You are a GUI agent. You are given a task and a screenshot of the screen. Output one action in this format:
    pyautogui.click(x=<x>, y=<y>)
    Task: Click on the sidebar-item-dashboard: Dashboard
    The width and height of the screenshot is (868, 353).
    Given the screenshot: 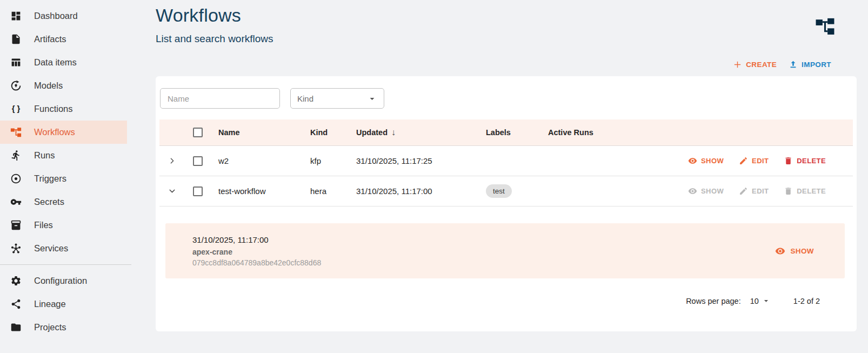 What is the action you would take?
    pyautogui.click(x=64, y=16)
    